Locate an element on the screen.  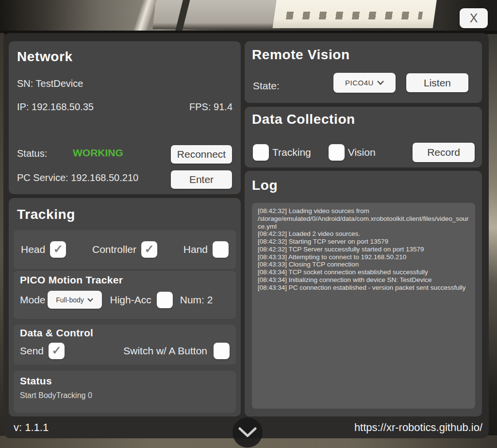
high-acc-checkbox: ✓ is located at coordinates (165, 300).